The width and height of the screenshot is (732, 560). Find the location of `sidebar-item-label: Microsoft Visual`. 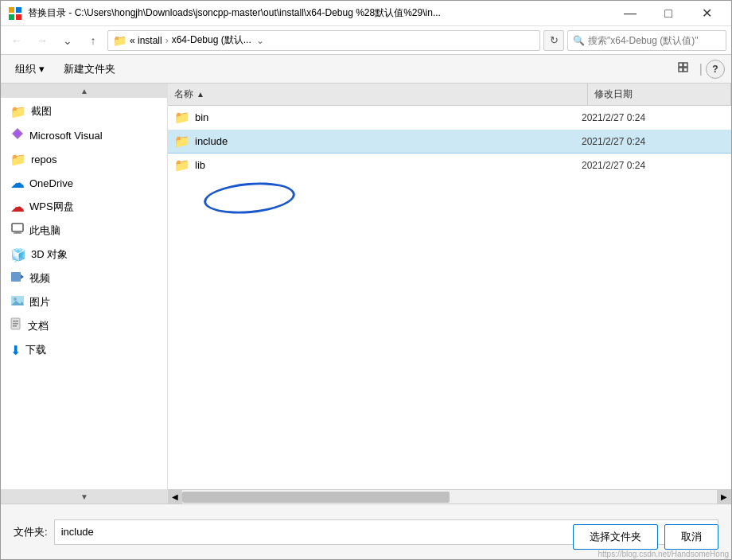

sidebar-item-label: Microsoft Visual is located at coordinates (66, 135).